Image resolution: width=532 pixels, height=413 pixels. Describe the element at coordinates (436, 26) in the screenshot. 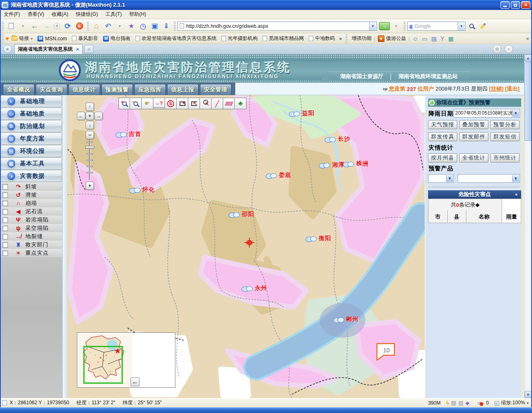

I see `search-box: g Google ▾` at that location.